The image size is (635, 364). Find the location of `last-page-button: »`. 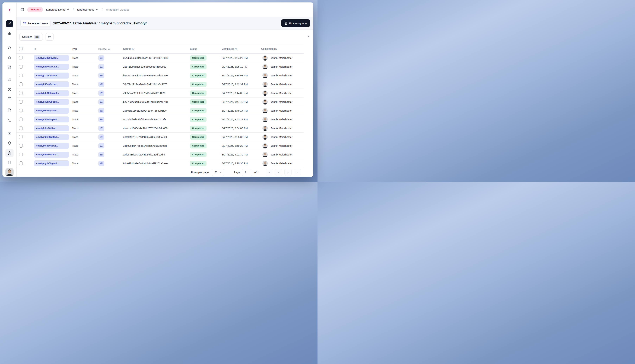

last-page-button: » is located at coordinates (297, 172).